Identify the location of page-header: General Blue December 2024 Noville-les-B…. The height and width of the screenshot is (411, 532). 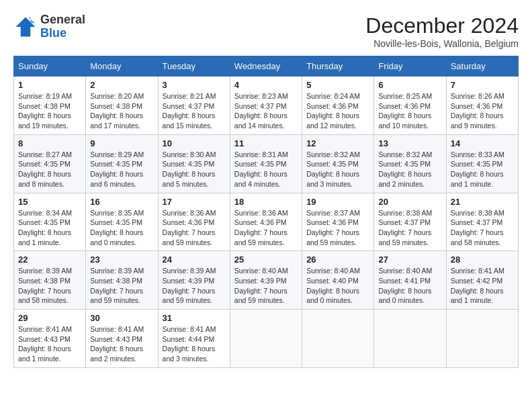
(266, 31).